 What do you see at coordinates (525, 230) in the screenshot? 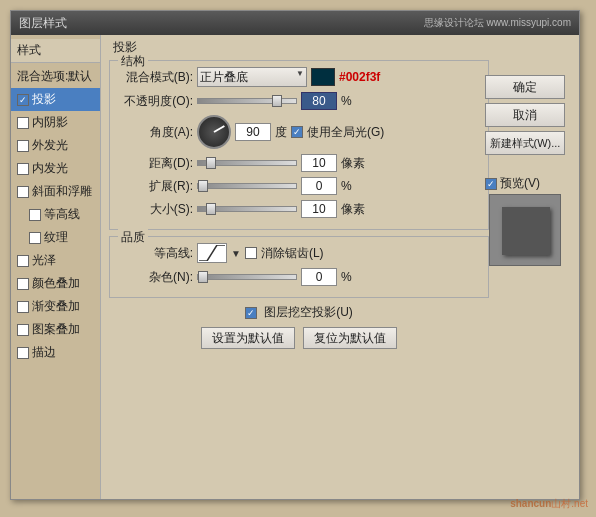
I see `preview-image` at bounding box center [525, 230].